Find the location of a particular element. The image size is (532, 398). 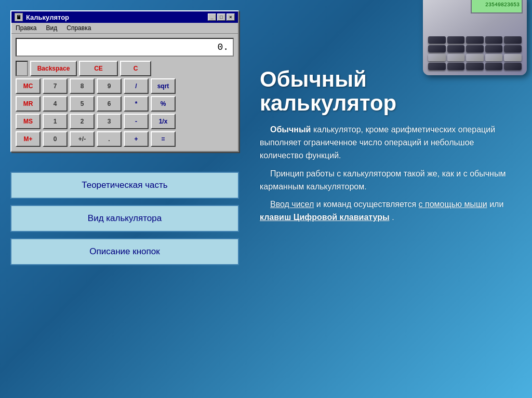

nav-theory-button: Теоретическая часть is located at coordinates (125, 185).